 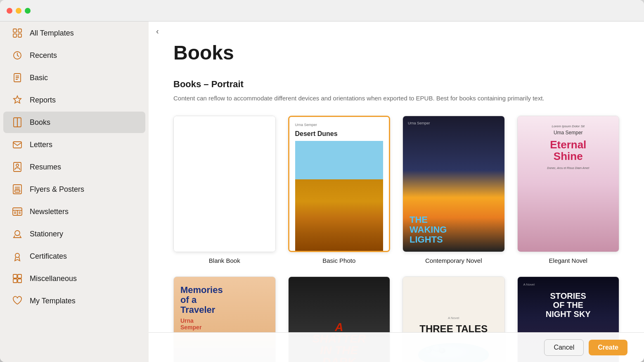 I want to click on section-description: Content can reflow to accommodate differ…, so click(x=372, y=98).